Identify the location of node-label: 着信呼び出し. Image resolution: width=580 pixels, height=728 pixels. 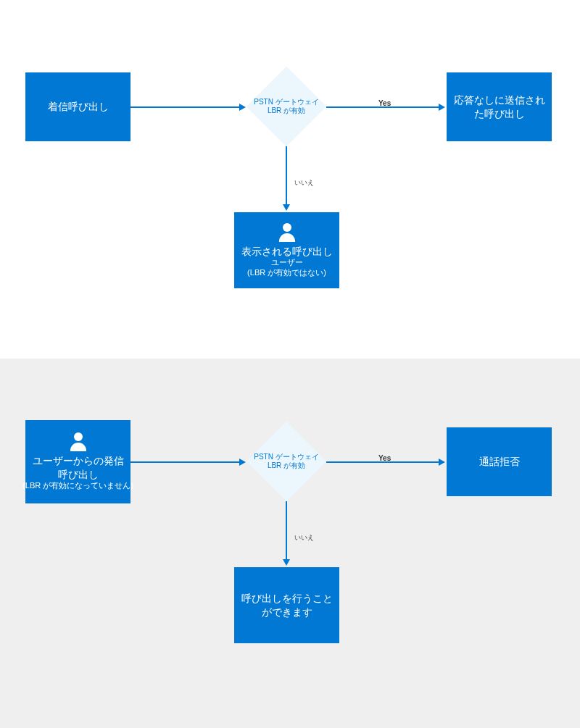
(78, 106).